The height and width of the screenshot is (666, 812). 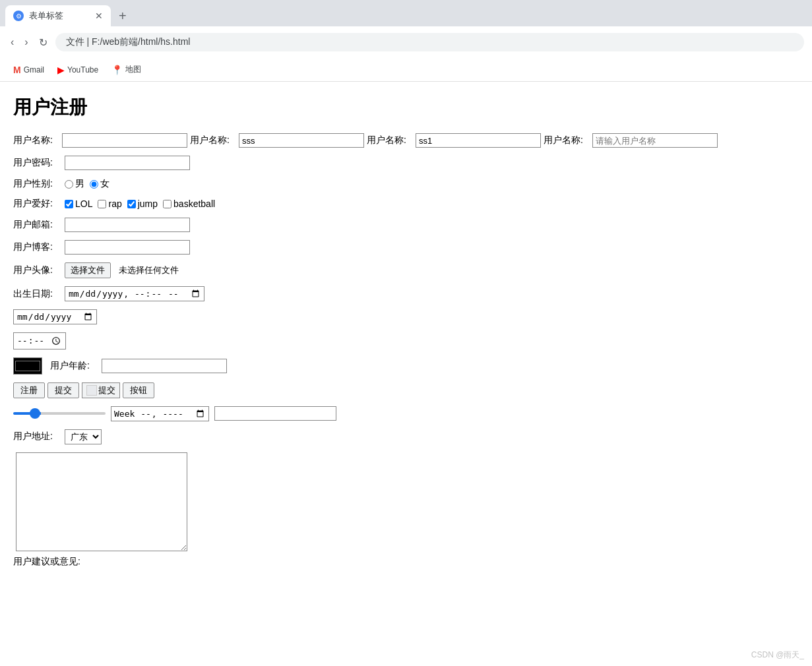 What do you see at coordinates (92, 390) in the screenshot?
I see `submit-img-icon` at bounding box center [92, 390].